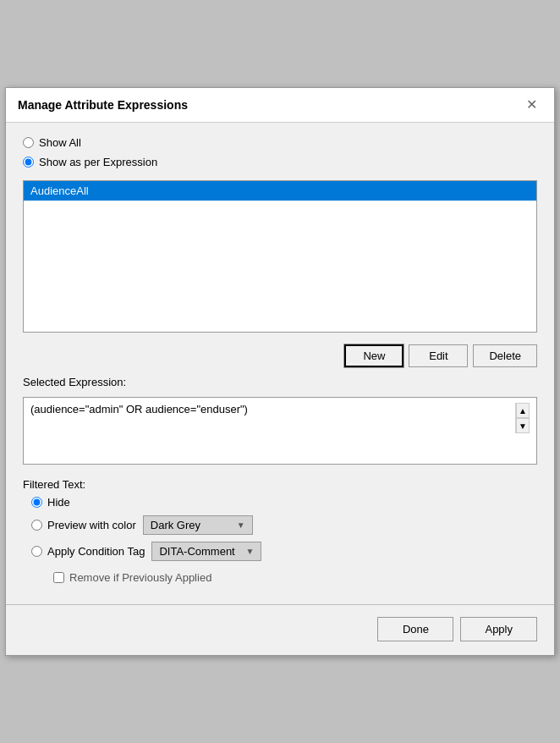  What do you see at coordinates (250, 552) in the screenshot?
I see `tag-dropdown-arrow: ▼` at bounding box center [250, 552].